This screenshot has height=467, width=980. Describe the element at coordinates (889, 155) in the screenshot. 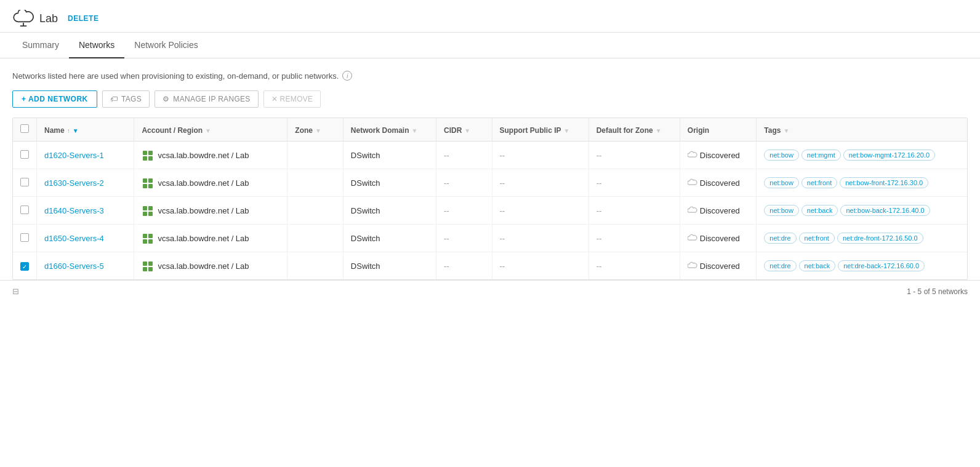

I see `tag-badge: net:bow-mgmt-172.16.20.0` at that location.